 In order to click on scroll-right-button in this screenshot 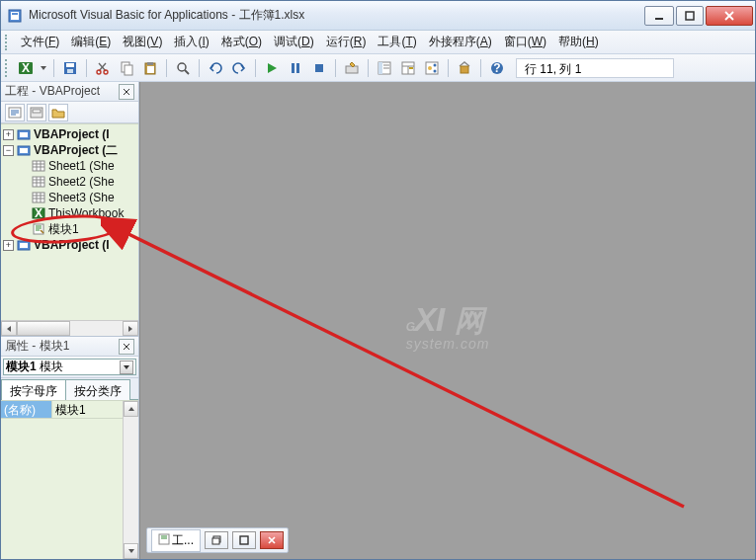, I will do `click(130, 328)`.